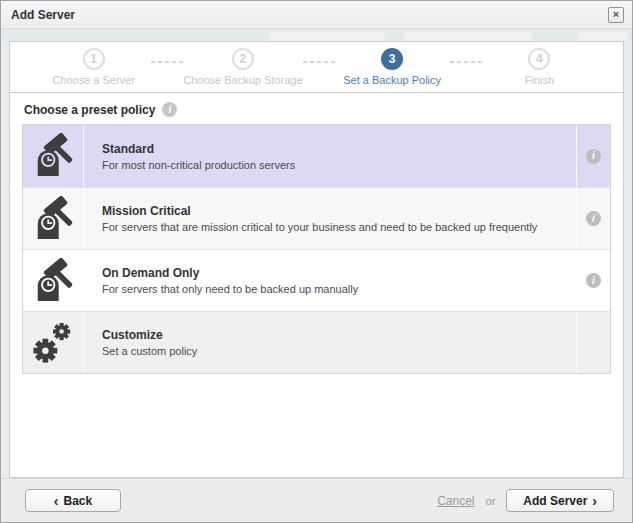 The width and height of the screenshot is (633, 523). What do you see at coordinates (593, 342) in the screenshot?
I see `policy-info-cell` at bounding box center [593, 342].